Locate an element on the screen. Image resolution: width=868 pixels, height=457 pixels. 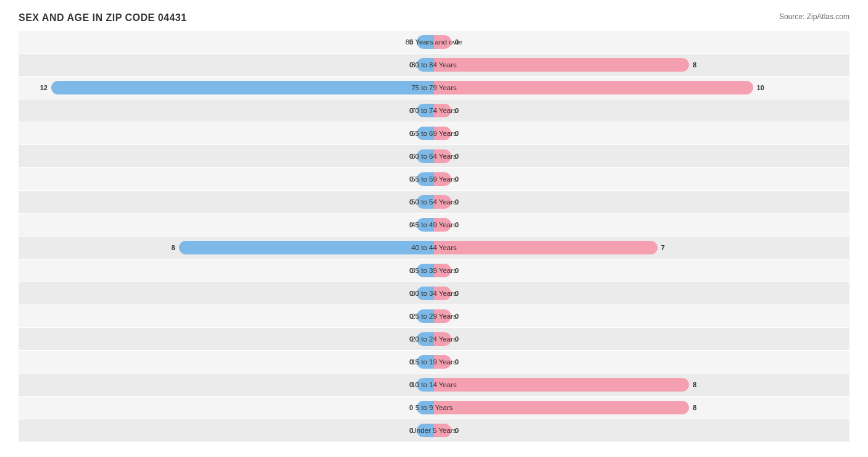
right-section: 10 is located at coordinates (642, 88).